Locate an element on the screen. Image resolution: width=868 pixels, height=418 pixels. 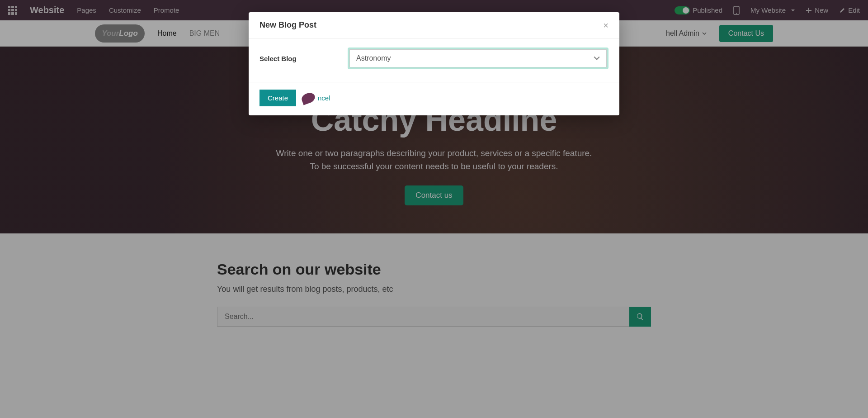
select-blog-field: Astronomy is located at coordinates (478, 58).